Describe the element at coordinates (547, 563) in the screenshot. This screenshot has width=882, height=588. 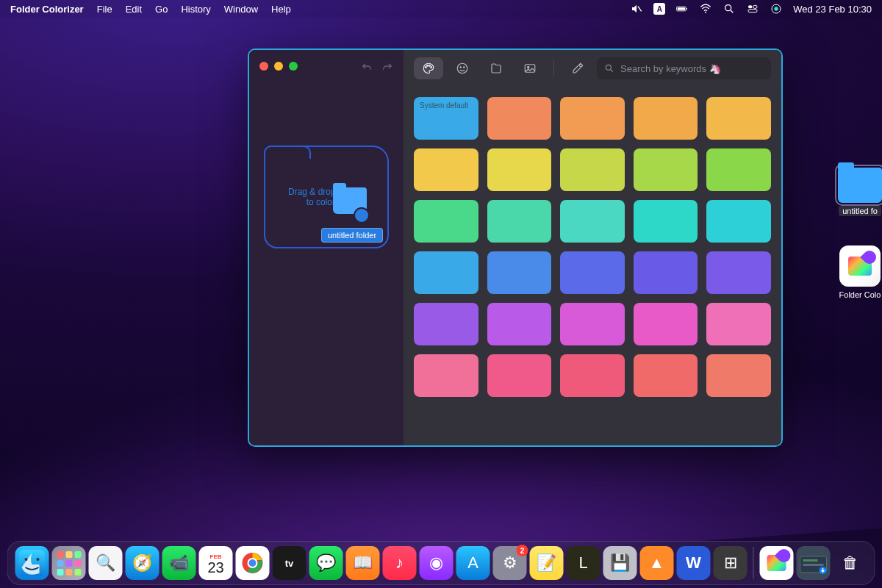
I see `dock-notes: 📝` at that location.